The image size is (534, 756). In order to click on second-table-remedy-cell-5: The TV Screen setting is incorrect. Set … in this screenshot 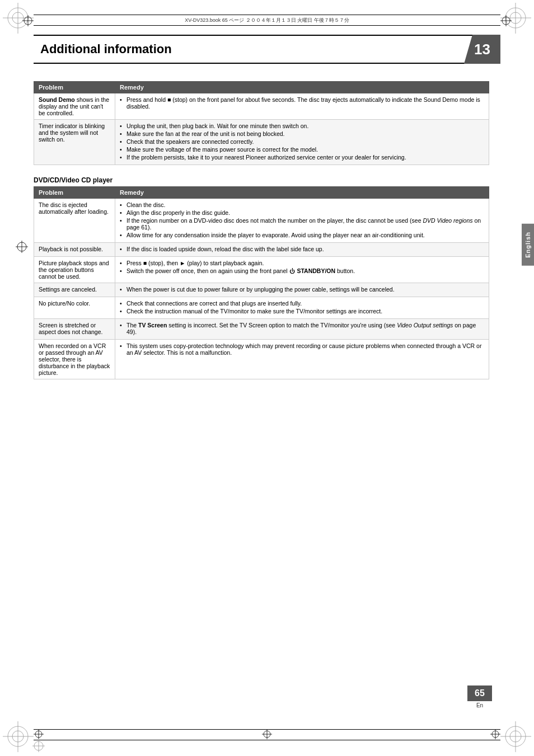, I will do `click(302, 329)`.